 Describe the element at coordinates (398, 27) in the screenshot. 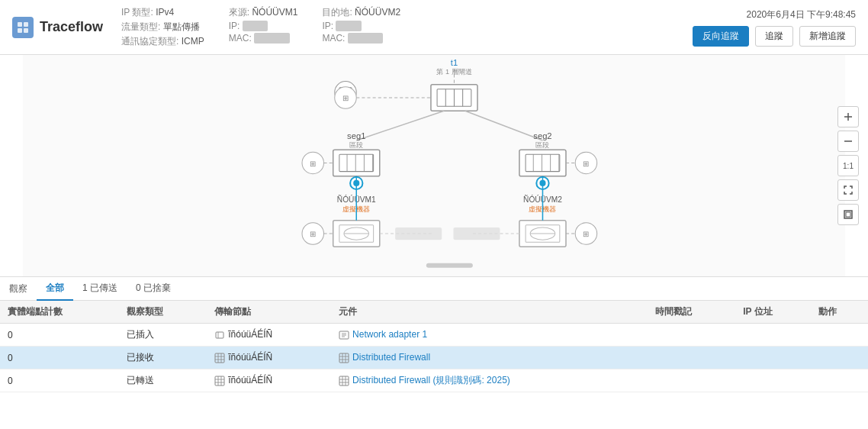

I see `header-info: IP 類型: IPv4 流量類型: 單點傳播 通訊協定類型: ICMP 來源: …` at that location.